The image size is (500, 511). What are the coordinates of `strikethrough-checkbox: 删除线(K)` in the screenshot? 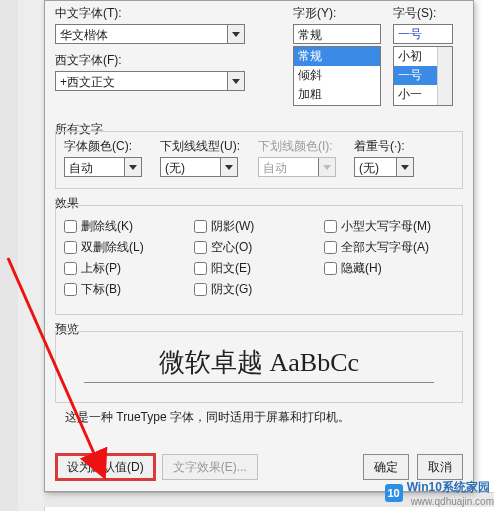 It's located at (129, 226).